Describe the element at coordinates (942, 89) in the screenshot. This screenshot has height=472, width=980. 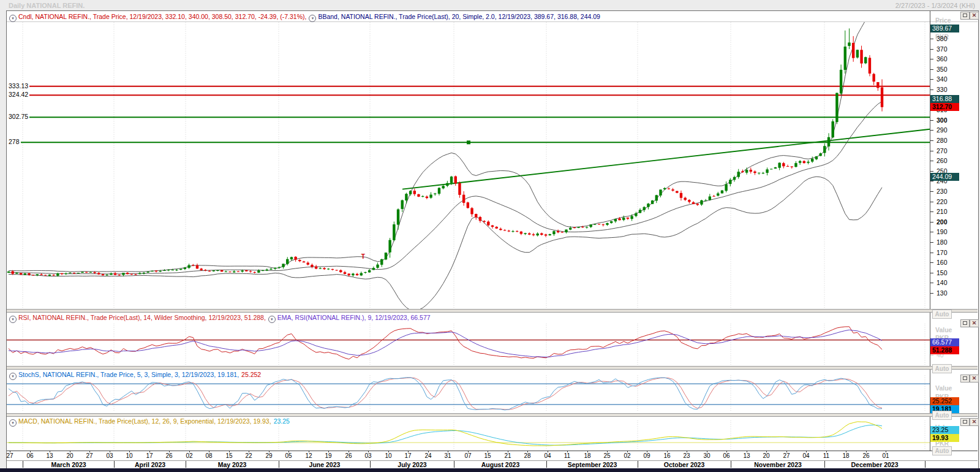
I see `price-tick-label: 330` at that location.